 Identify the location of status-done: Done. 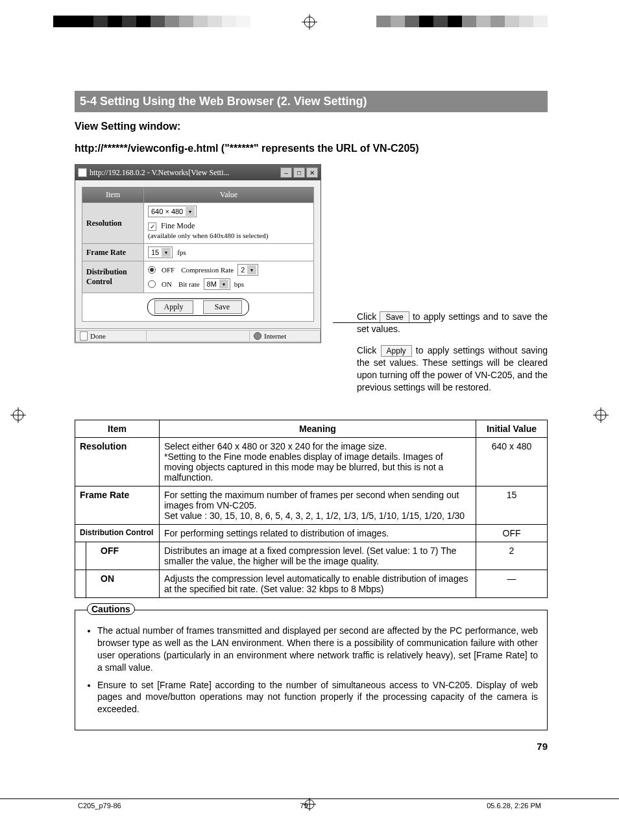
(98, 336).